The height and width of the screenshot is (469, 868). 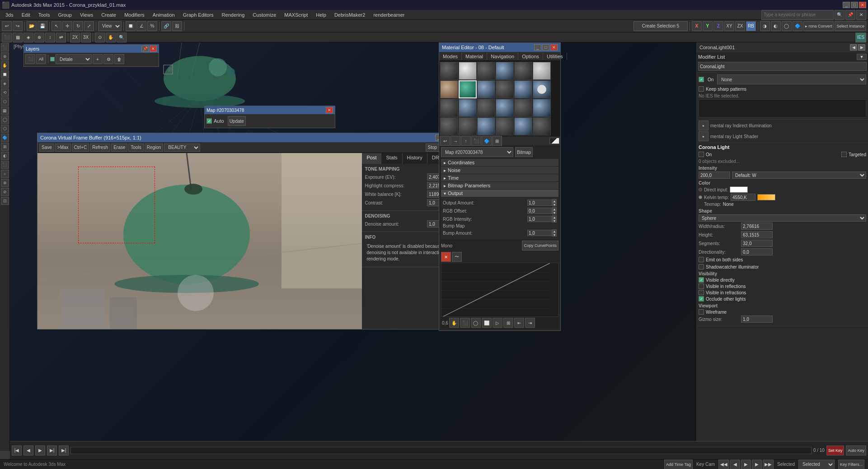 I want to click on curve-graph, so click(x=500, y=290).